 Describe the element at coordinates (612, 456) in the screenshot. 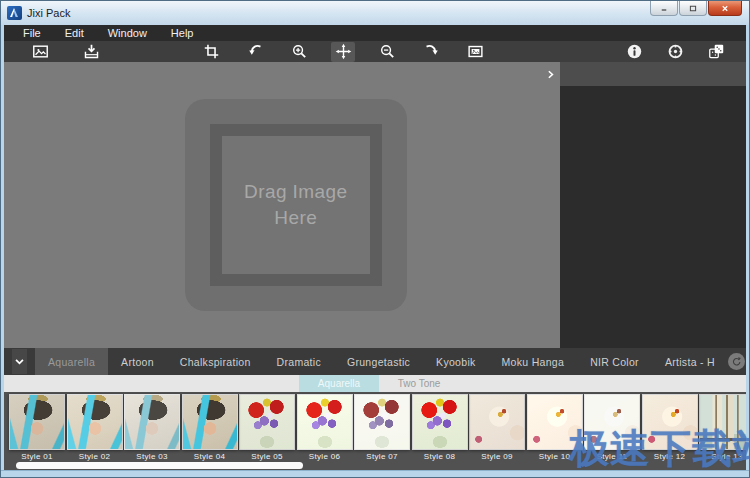

I see `style-label: Style 11` at that location.